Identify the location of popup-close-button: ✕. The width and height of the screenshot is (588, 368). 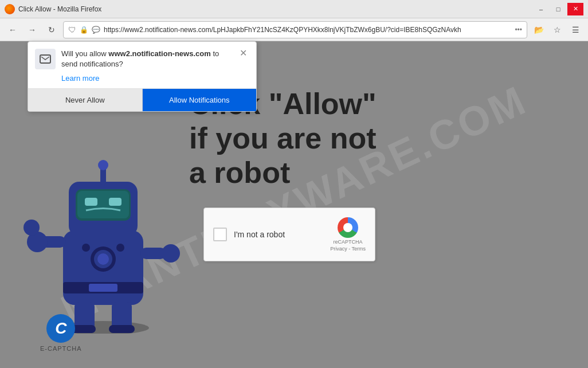
(243, 53).